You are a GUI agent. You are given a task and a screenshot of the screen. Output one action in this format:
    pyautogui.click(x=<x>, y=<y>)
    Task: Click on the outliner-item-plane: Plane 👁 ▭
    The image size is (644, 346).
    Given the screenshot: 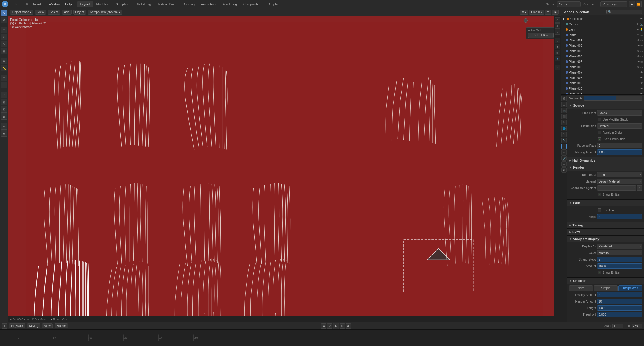 What is the action you would take?
    pyautogui.click(x=602, y=35)
    